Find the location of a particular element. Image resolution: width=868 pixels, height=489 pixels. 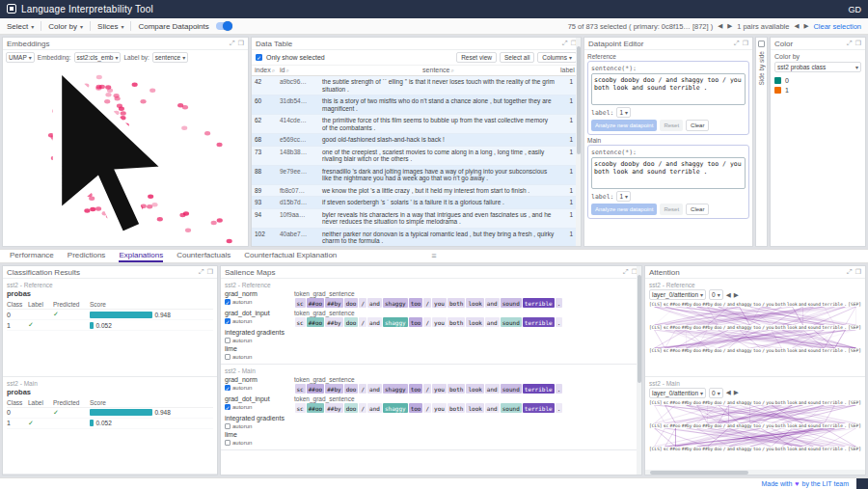

tab-counterfactuals: Counterfactuals is located at coordinates (203, 257).